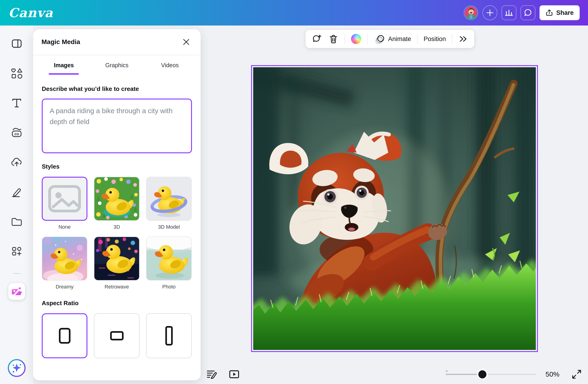 This screenshot has height=384, width=588. What do you see at coordinates (514, 374) in the screenshot?
I see `zoom-controls: 50%` at bounding box center [514, 374].